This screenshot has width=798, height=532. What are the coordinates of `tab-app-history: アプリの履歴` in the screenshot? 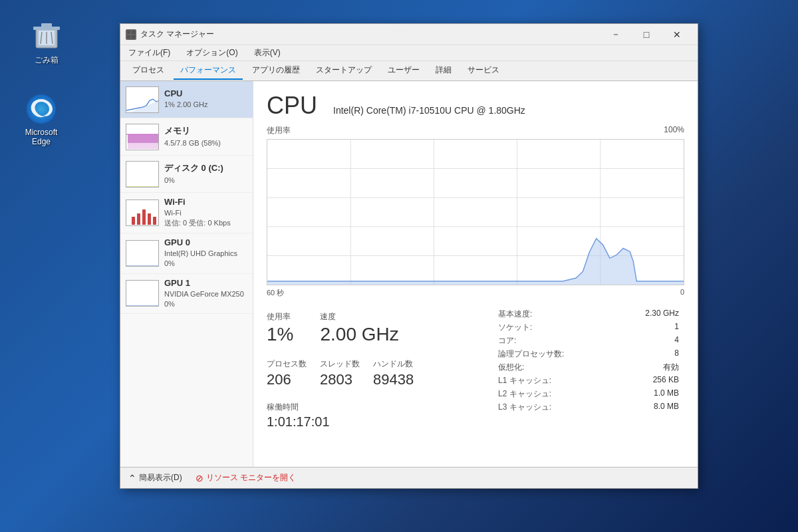 It's located at (276, 70).